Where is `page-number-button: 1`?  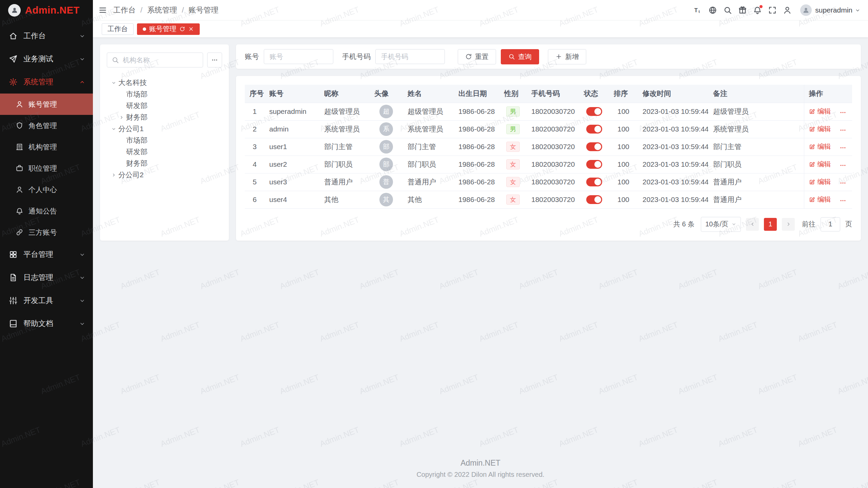
page-number-button: 1 is located at coordinates (770, 224).